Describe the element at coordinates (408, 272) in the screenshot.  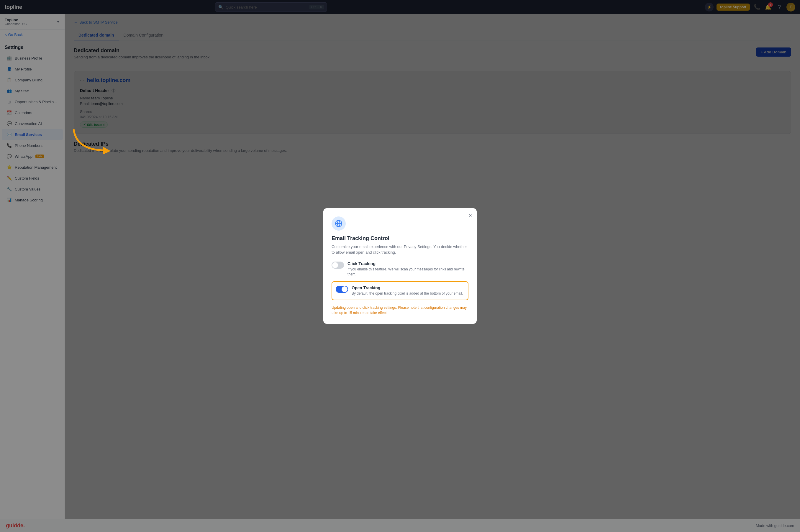
I see `click-tracking-desc: If you enable this feature, We will scan…` at that location.